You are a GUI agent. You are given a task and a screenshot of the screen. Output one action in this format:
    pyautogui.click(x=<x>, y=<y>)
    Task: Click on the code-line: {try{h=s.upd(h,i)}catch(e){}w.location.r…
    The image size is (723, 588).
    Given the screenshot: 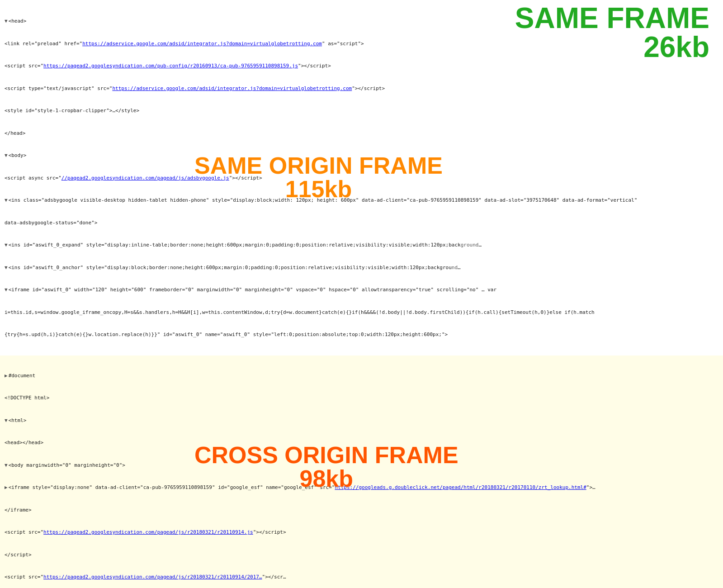 What is the action you would take?
    pyautogui.click(x=362, y=335)
    